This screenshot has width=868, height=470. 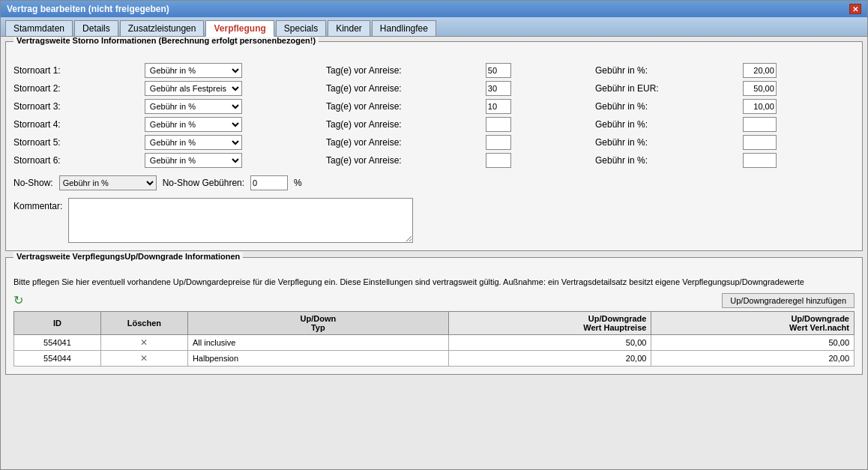 What do you see at coordinates (193, 160) in the screenshot?
I see `stornoart6-select: Gebühr in % Gebühr als Festpreis Keine G…` at bounding box center [193, 160].